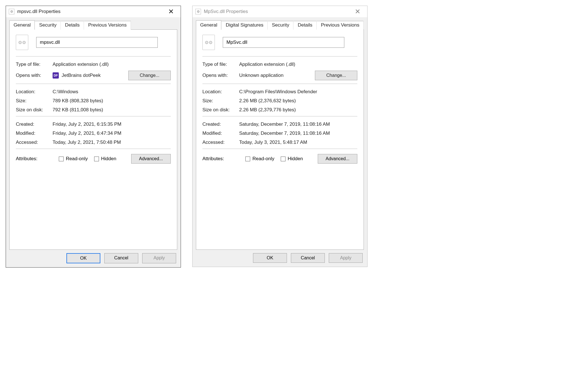 This screenshot has height=382, width=588. I want to click on created-row: Created:Saturday, December 7, 2019, 11:0…, so click(280, 124).